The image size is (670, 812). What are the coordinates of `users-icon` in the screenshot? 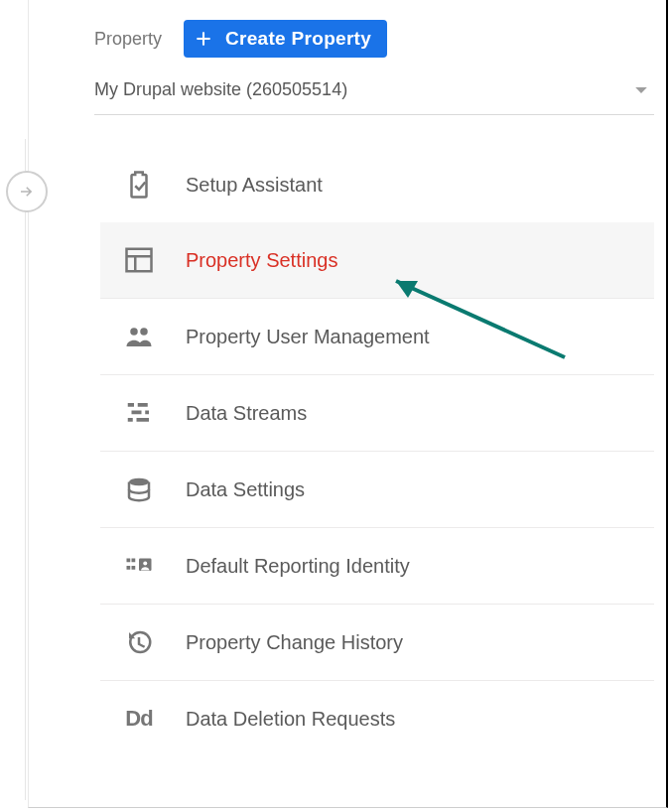 It's located at (139, 337).